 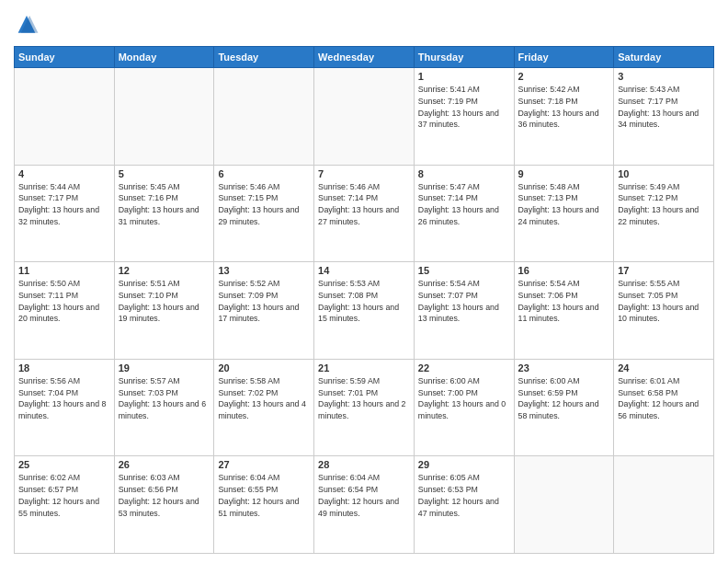 I want to click on day-info: Sunrise: 5:54 AMSunset: 7:07 PMDaylight:…, so click(x=464, y=302).